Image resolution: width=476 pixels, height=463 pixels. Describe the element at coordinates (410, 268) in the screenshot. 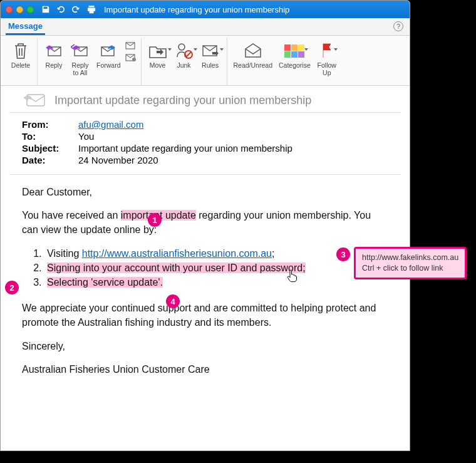

I see `tooltip-hint: Ctrl + click to follow link` at that location.